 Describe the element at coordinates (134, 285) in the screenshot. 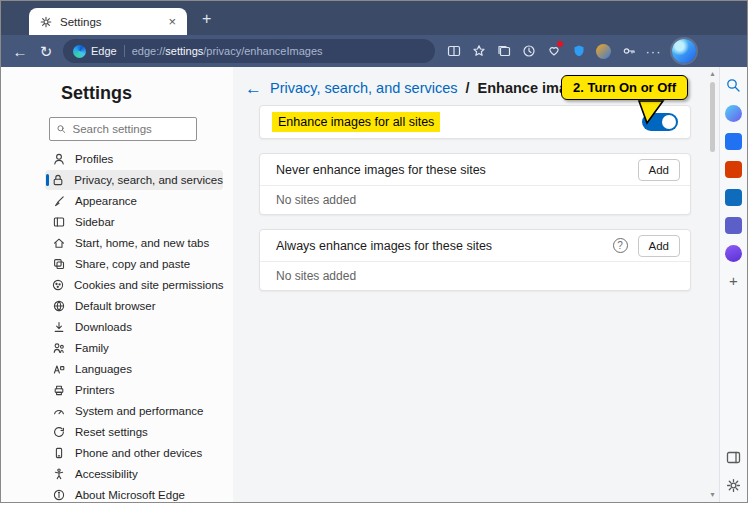

I see `sidebar-item-cookies: Cookies and site permissions` at that location.